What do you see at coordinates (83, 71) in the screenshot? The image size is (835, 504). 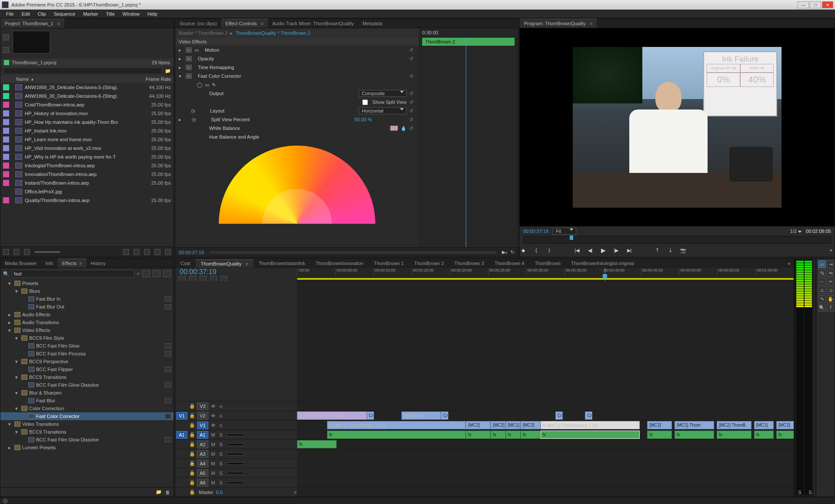 I see `project-search-input` at bounding box center [83, 71].